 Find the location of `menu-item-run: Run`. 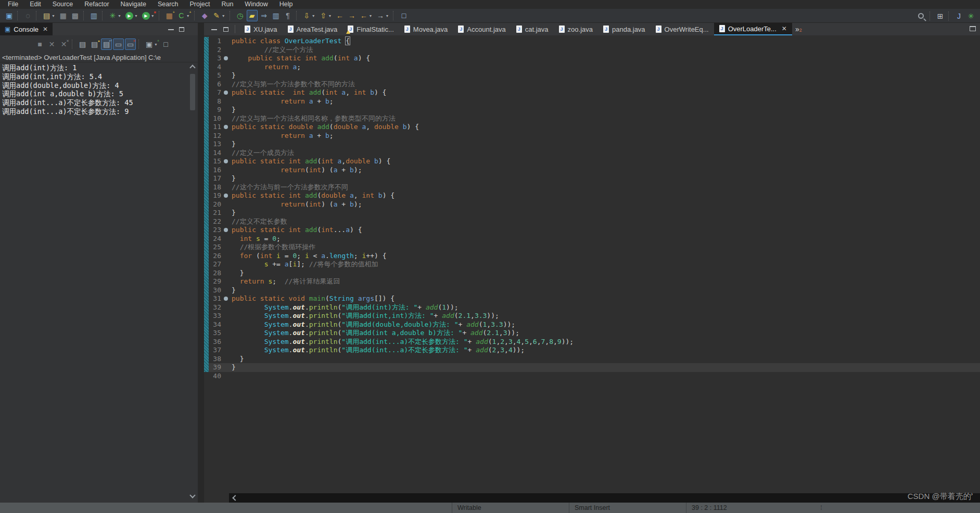

menu-item-run: Run is located at coordinates (227, 4).